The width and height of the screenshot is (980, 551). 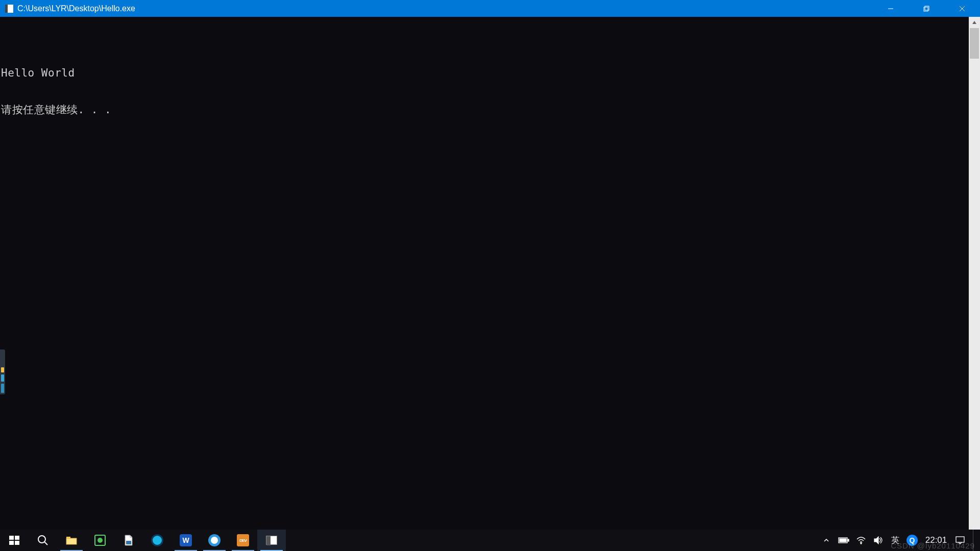 I want to click on word-icon: W, so click(x=186, y=540).